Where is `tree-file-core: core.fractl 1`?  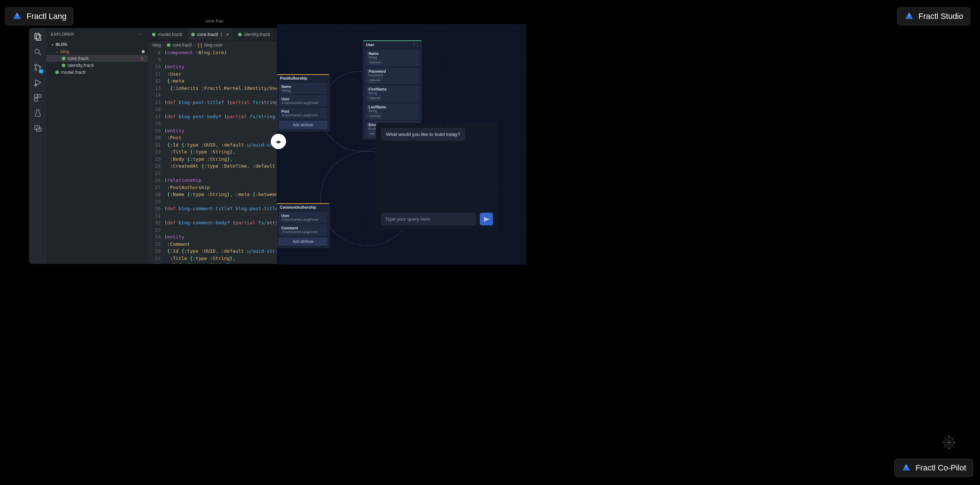 tree-file-core: core.fractl 1 is located at coordinates (97, 58).